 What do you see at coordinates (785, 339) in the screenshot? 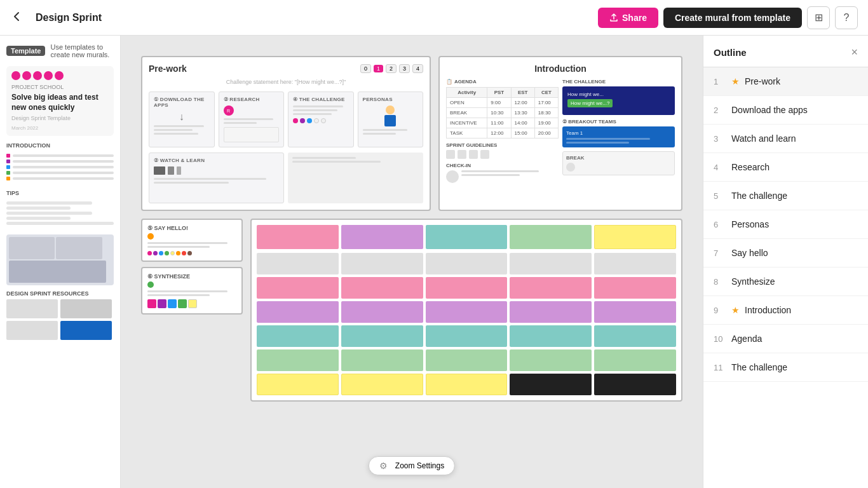
I see `outline-item-agenda: 10 Agenda` at bounding box center [785, 339].